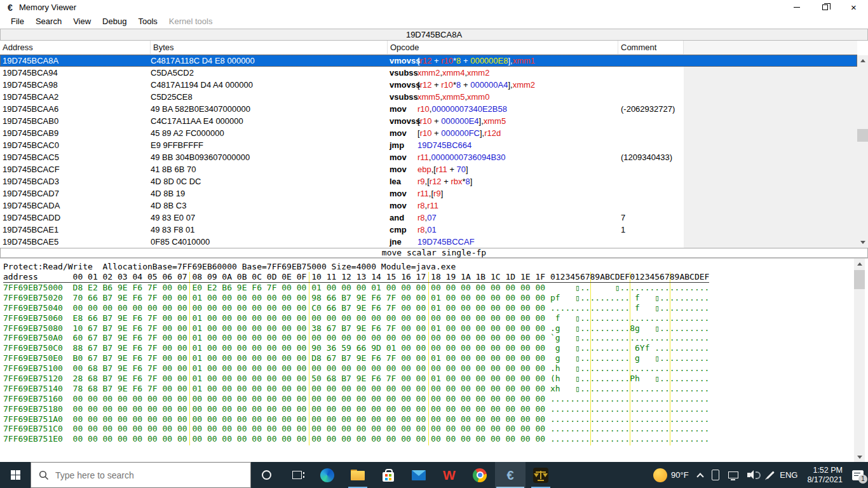 The height and width of the screenshot is (488, 868). Describe the element at coordinates (327, 475) in the screenshot. I see `taskbar-edge-button` at that location.